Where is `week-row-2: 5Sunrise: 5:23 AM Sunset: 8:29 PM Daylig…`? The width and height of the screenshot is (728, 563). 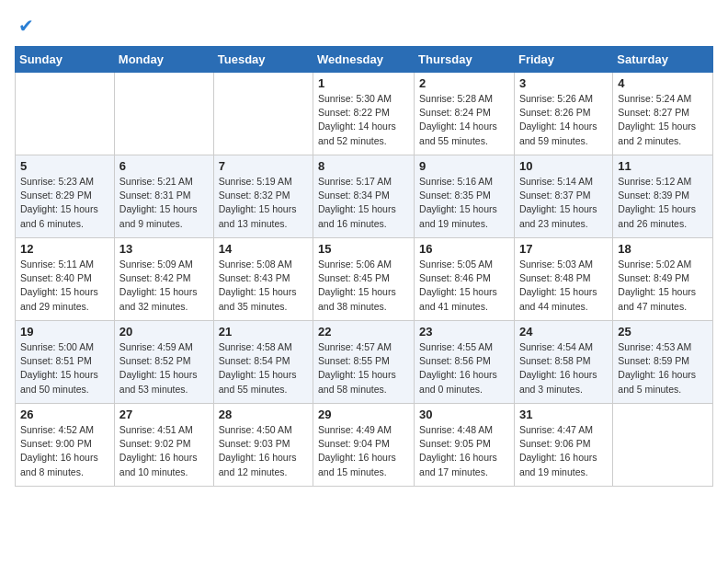 week-row-2: 5Sunrise: 5:23 AM Sunset: 8:29 PM Daylig… is located at coordinates (364, 197).